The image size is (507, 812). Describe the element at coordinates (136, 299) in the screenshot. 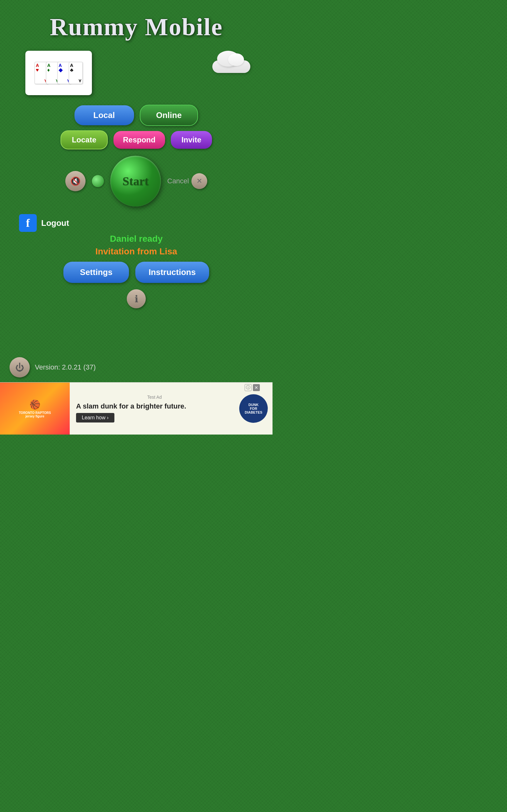

I see `info-icon: ℹ` at that location.